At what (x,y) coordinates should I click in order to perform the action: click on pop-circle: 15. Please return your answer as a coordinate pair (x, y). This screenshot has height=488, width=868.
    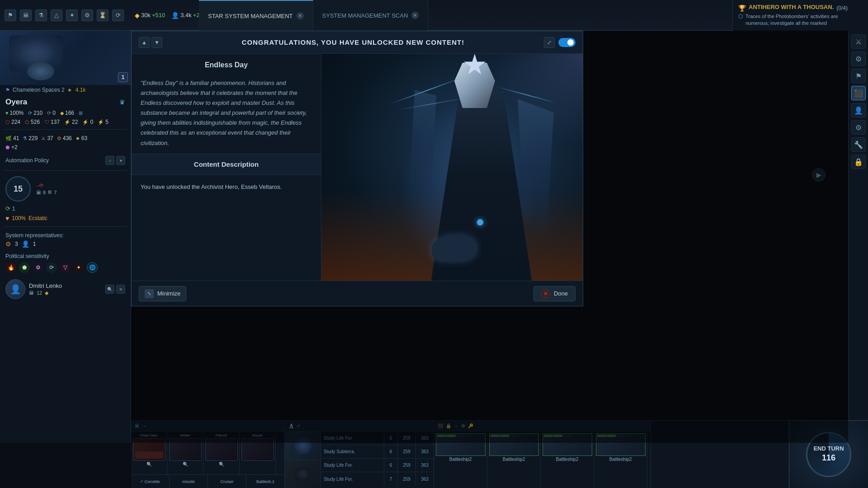
    Looking at the image, I should click on (18, 189).